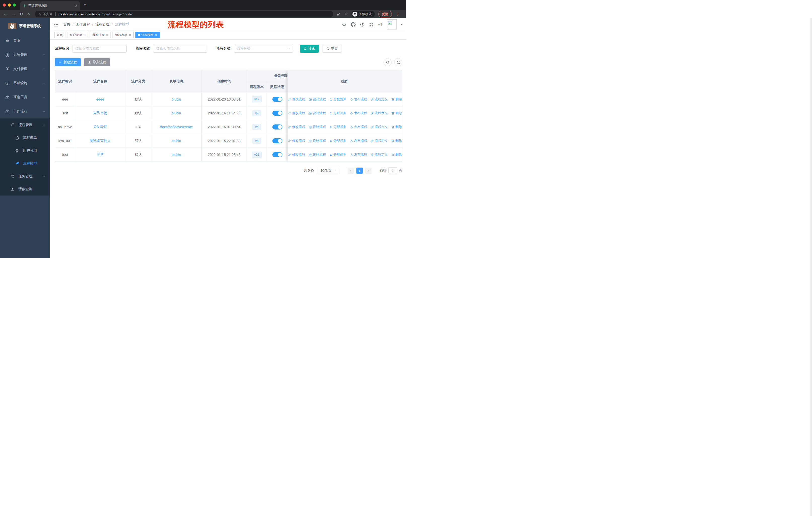  What do you see at coordinates (362, 25) in the screenshot?
I see `question-icon` at bounding box center [362, 25].